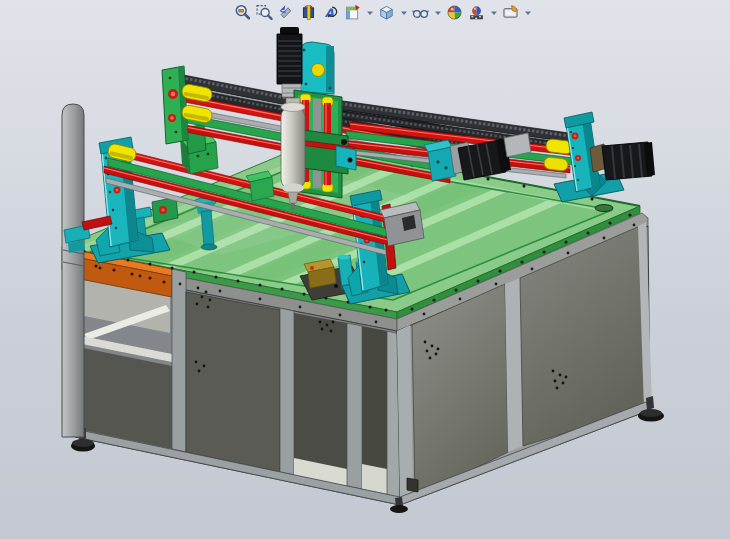 This screenshot has width=730, height=539. Describe the element at coordinates (370, 12) in the screenshot. I see `view-orientation-dropdown` at that location.